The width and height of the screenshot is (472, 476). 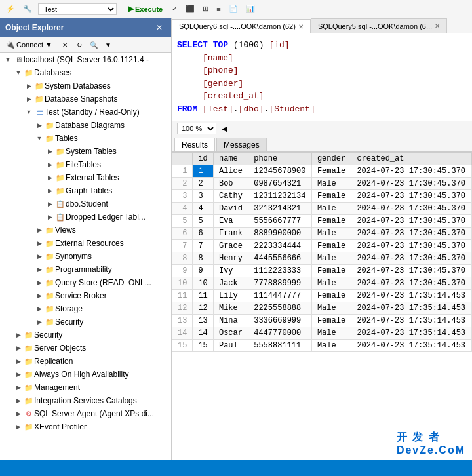 What do you see at coordinates (322, 77) in the screenshot?
I see `sql-editor: SELECT TOP (1000) [id] [name] [phone] [g…` at bounding box center [322, 77].